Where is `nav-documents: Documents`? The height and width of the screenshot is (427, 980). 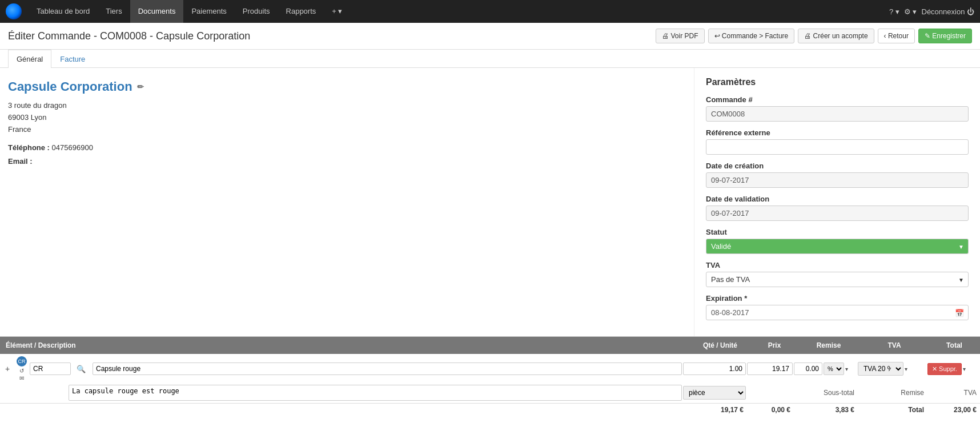 nav-documents: Documents is located at coordinates (157, 11).